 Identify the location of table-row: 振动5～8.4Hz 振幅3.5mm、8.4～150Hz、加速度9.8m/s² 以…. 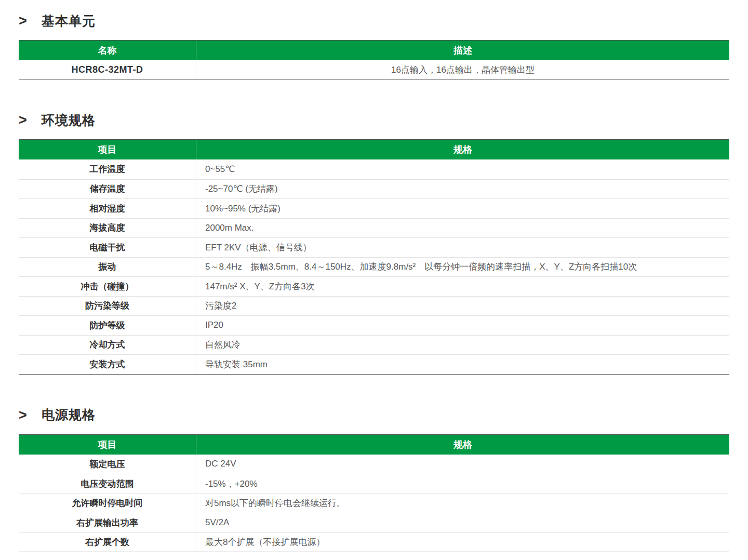
(374, 267).